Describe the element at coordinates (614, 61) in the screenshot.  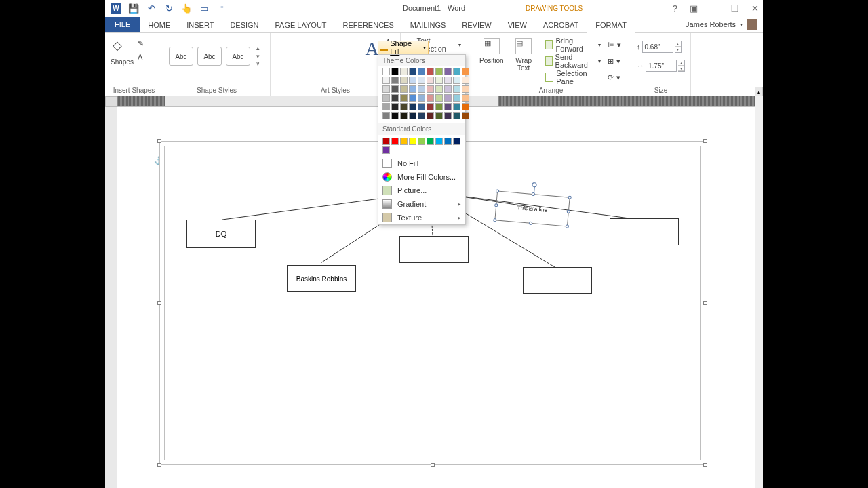
I see `group-button: ⊞▾` at that location.